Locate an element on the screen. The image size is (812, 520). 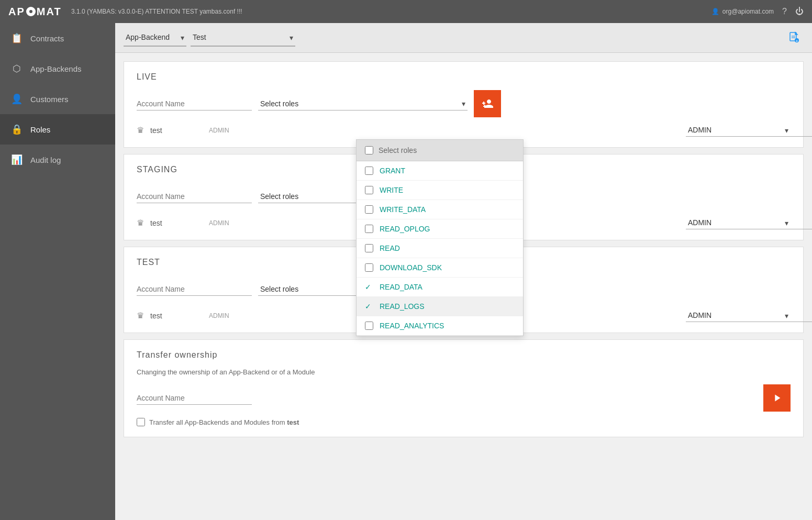
roles-icon: 🔒 is located at coordinates (17, 129).